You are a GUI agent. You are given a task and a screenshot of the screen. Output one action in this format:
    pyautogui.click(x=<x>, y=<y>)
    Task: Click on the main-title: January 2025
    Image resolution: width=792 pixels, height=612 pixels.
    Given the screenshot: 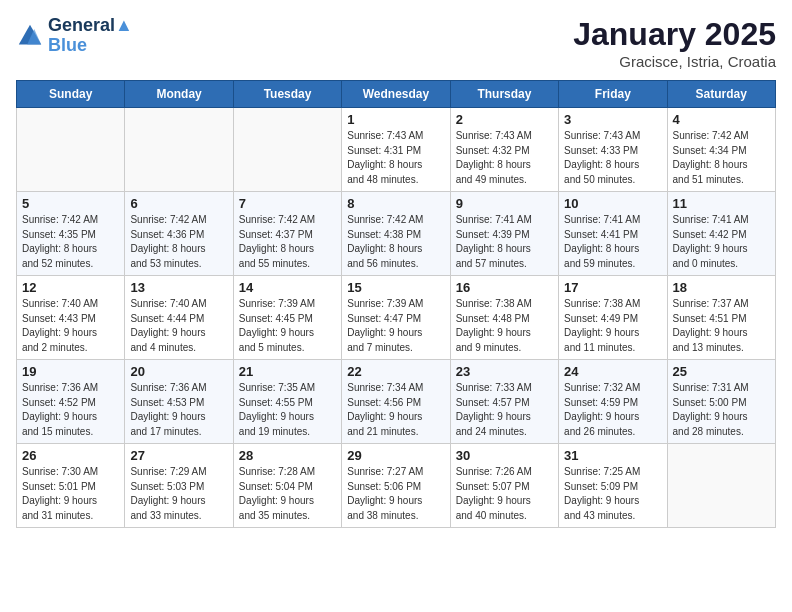 What is the action you would take?
    pyautogui.click(x=674, y=34)
    